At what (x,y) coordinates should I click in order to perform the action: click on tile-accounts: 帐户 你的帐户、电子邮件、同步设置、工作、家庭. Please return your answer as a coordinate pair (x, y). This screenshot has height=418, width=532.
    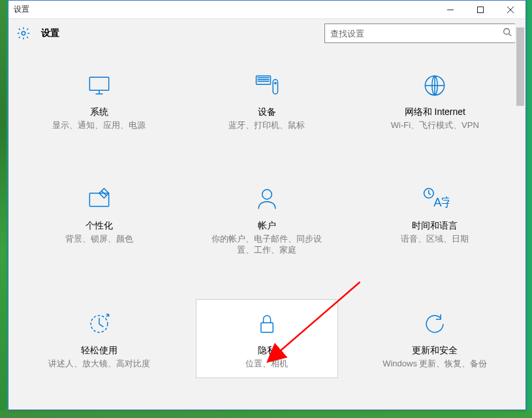
    Looking at the image, I should click on (266, 219).